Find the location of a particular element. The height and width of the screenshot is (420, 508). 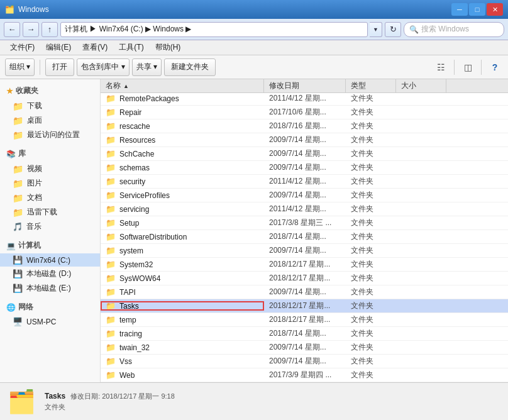

table-row: 📁Repair2017/10/6 星期...文件夹 is located at coordinates (304, 113).